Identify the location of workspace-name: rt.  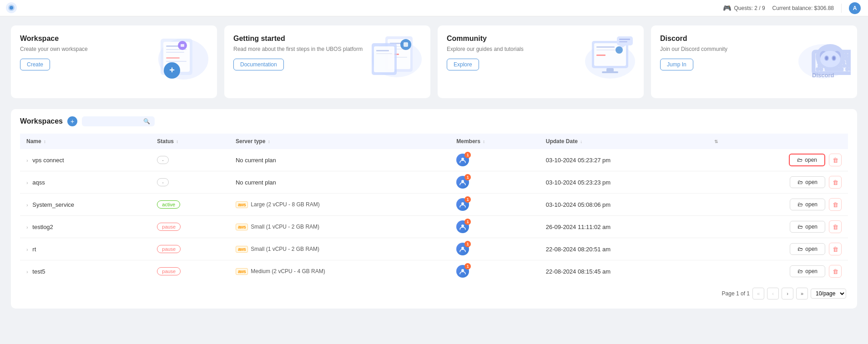
(34, 249).